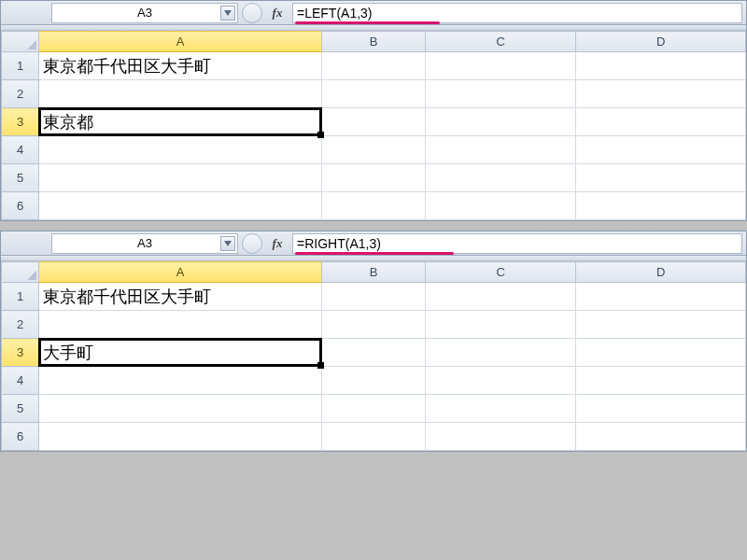  Describe the element at coordinates (180, 353) in the screenshot. I see `selected-cell: 大手町` at that location.